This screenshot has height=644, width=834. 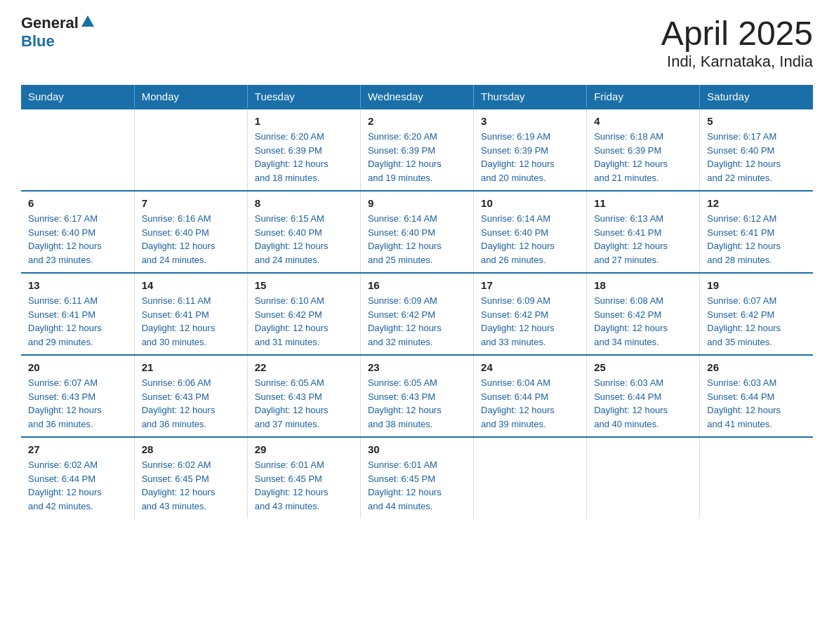 What do you see at coordinates (417, 396) in the screenshot?
I see `day-cell: 23Sunrise: 6:05 AM Sunset: 6:43 PM Dayli…` at bounding box center [417, 396].